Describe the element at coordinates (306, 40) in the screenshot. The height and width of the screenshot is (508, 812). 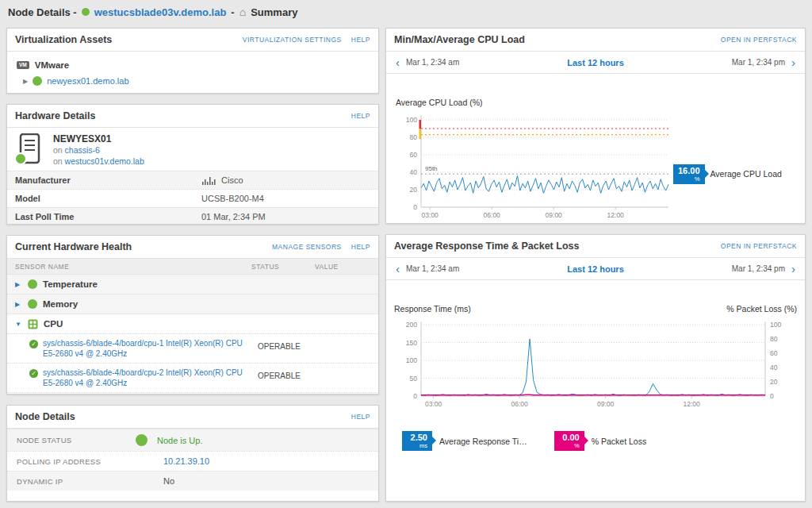
I see `panel-links: VIRTUALIZATION SETTINGS HELP` at that location.